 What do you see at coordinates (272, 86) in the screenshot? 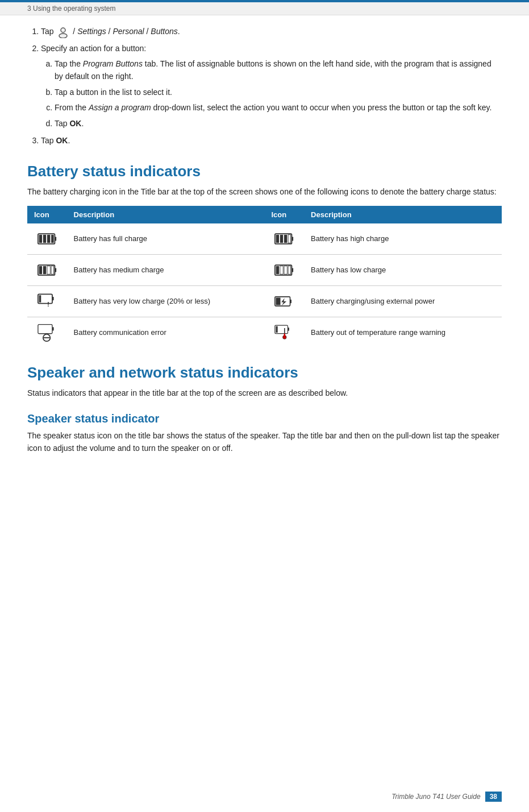
I see `step-2: Specify an action for a button: Tap the …` at bounding box center [272, 86].